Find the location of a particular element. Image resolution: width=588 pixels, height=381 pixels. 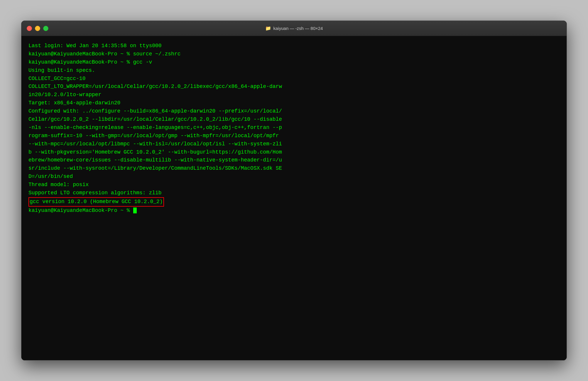

terminal-line: rogram-suffix=-10 --with-gmp=/usr/local/… is located at coordinates (294, 136).